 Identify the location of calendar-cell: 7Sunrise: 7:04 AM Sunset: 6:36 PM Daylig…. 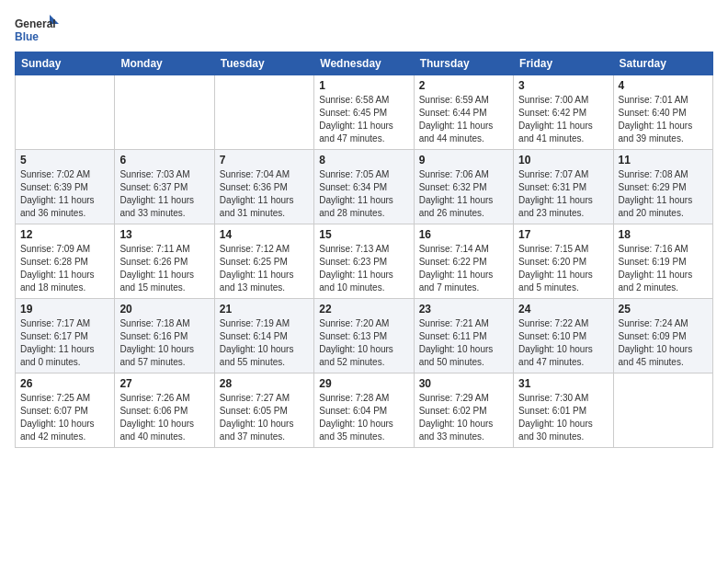
(264, 188).